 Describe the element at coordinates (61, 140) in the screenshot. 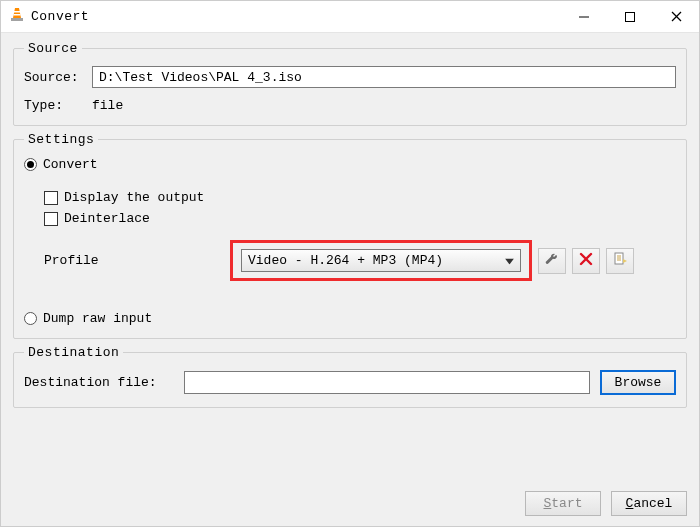

I see `settings-legend: Settings` at that location.